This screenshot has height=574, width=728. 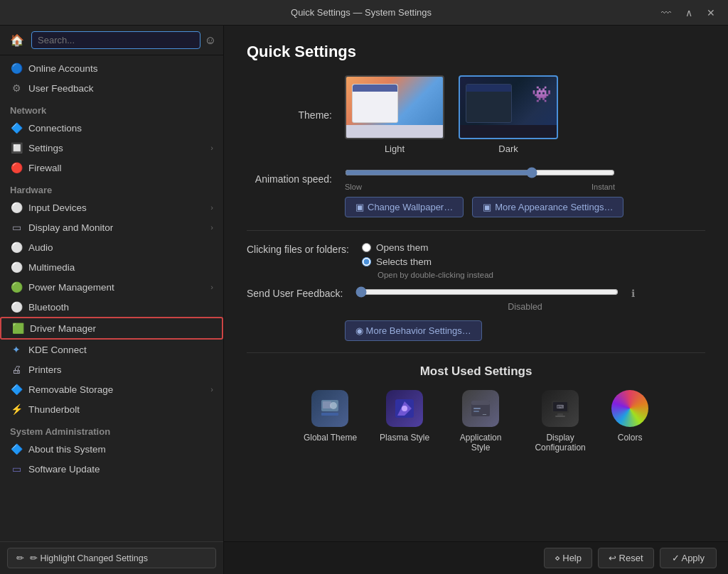 What do you see at coordinates (16, 469) in the screenshot?
I see `software-update-icon: ▭` at bounding box center [16, 469].